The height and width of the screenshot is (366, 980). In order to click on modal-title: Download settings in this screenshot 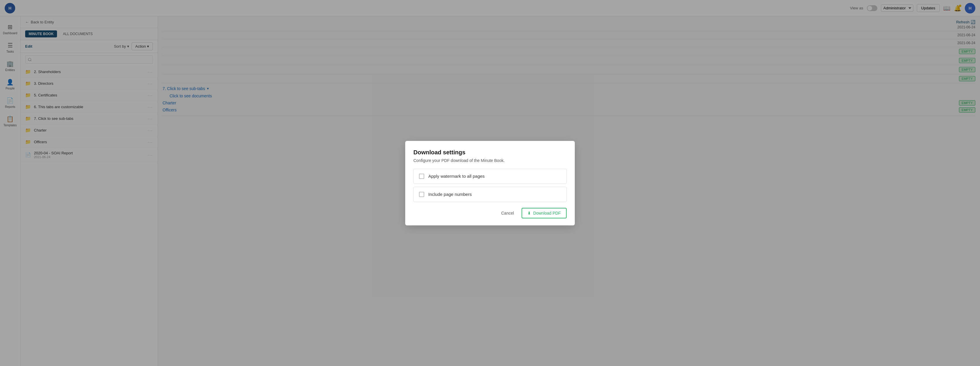, I will do `click(490, 153)`.